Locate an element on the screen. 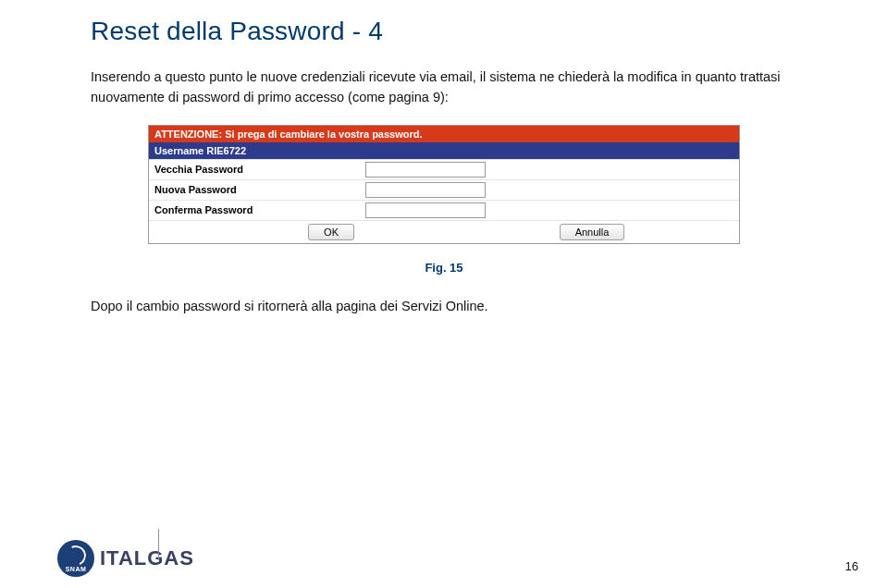 The height and width of the screenshot is (588, 888). password-form-screenshot: ATTENZIONE: Si prega di cambiare la vost… is located at coordinates (444, 185).